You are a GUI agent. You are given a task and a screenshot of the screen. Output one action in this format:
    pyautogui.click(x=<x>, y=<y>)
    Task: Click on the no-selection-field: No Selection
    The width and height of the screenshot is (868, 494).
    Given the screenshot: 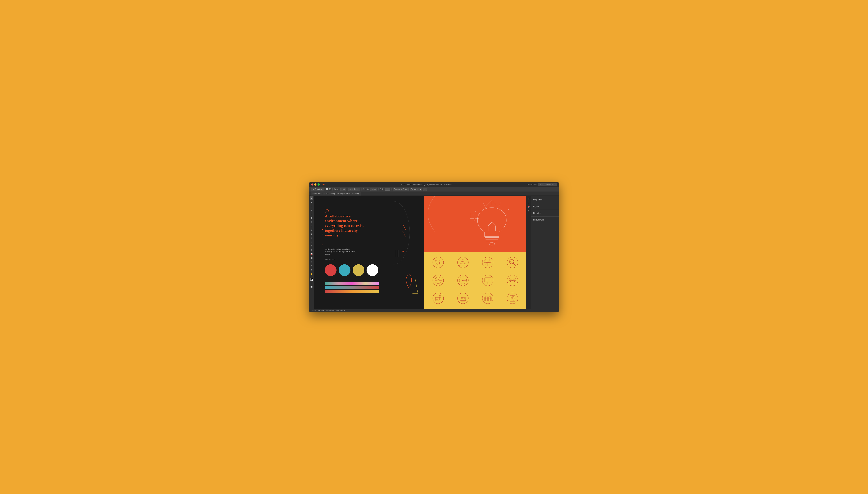 What is the action you would take?
    pyautogui.click(x=317, y=189)
    